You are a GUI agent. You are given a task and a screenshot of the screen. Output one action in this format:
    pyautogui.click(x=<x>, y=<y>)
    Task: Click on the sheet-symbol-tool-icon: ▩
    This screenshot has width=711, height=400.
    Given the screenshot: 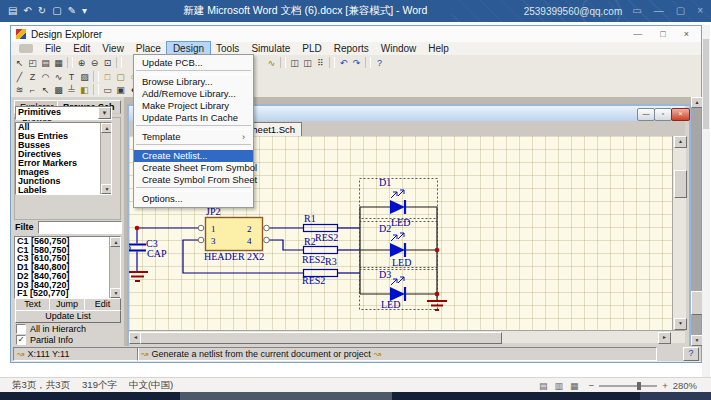 What is the action you would take?
    pyautogui.click(x=58, y=90)
    